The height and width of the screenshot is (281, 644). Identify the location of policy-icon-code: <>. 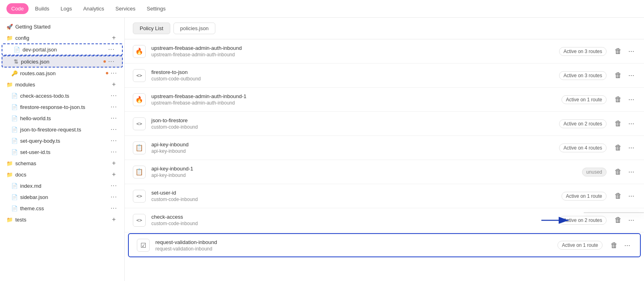
(139, 220).